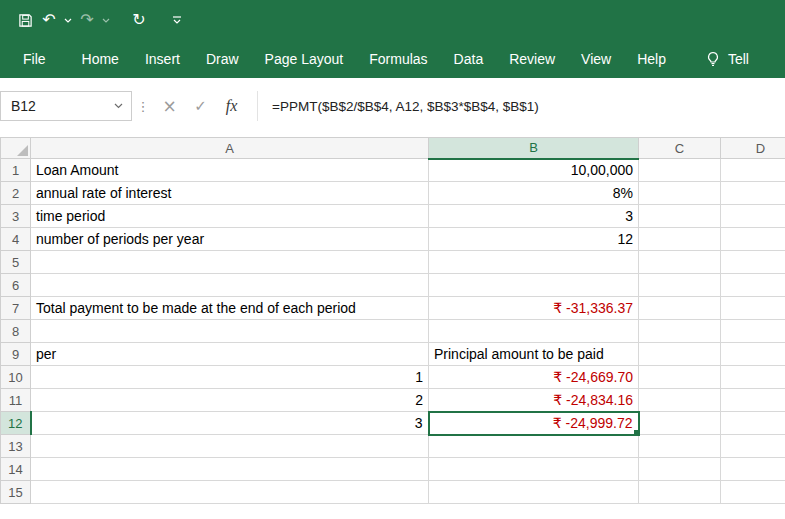 The width and height of the screenshot is (785, 519). Describe the element at coordinates (25, 20) in the screenshot. I see `save-icon` at that location.